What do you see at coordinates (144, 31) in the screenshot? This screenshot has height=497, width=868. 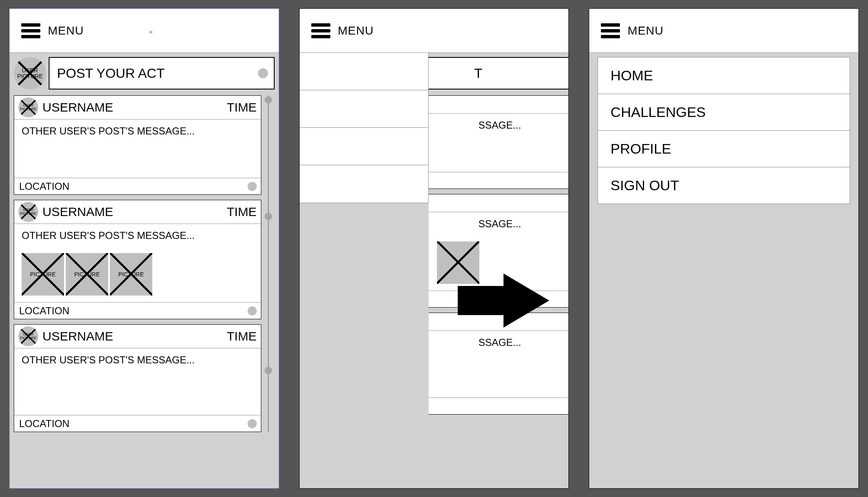 I see `app-header: MENU ×` at bounding box center [144, 31].